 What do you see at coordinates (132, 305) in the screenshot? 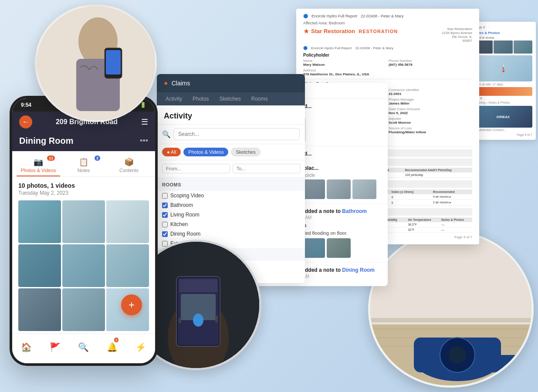
I see `add-button: +` at bounding box center [132, 305].